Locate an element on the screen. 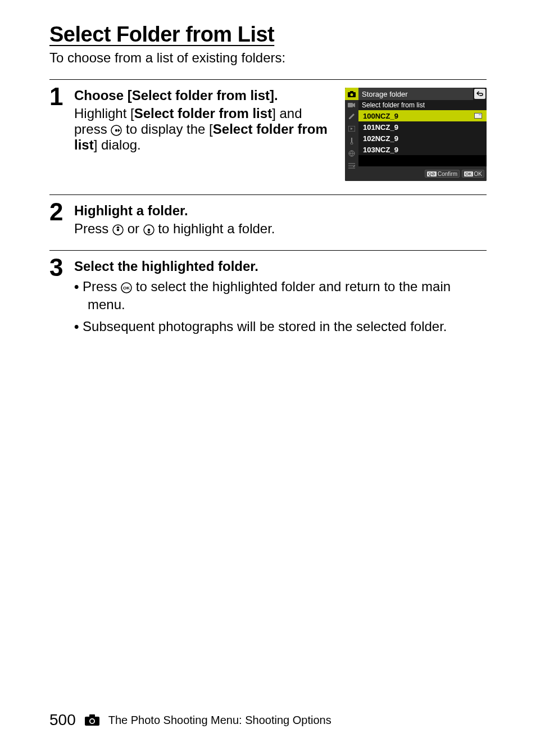  folder-row: 102NCZ_9 is located at coordinates (423, 138).